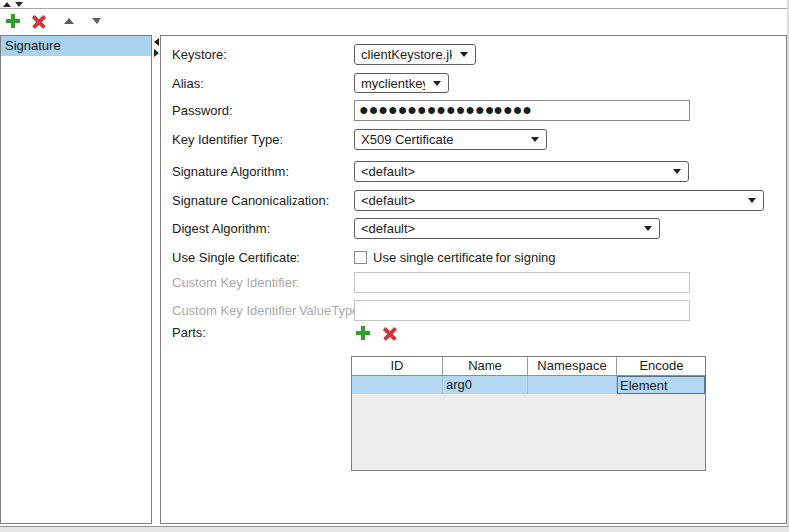  I want to click on signature-algorithm-label: Signature Algorithm:, so click(231, 171).